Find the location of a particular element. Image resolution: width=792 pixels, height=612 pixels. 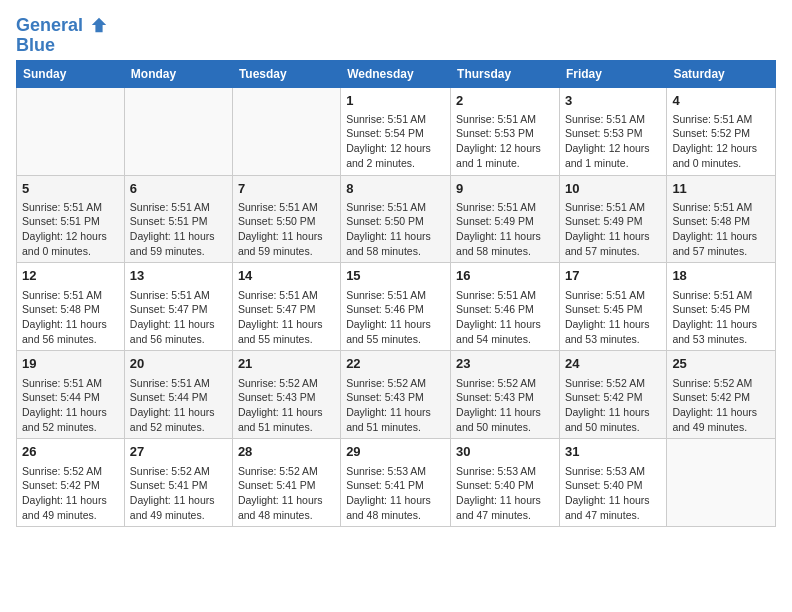

day-number: 20 is located at coordinates (178, 364).